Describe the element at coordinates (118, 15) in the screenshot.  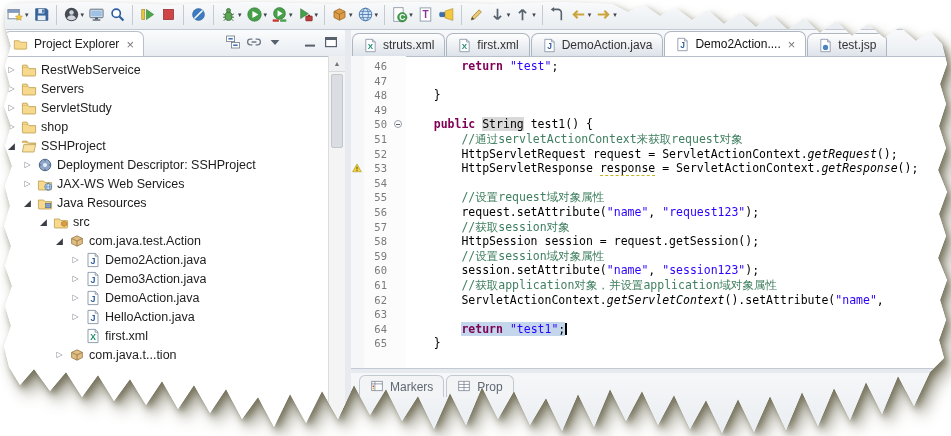
I see `quick-access-button` at that location.